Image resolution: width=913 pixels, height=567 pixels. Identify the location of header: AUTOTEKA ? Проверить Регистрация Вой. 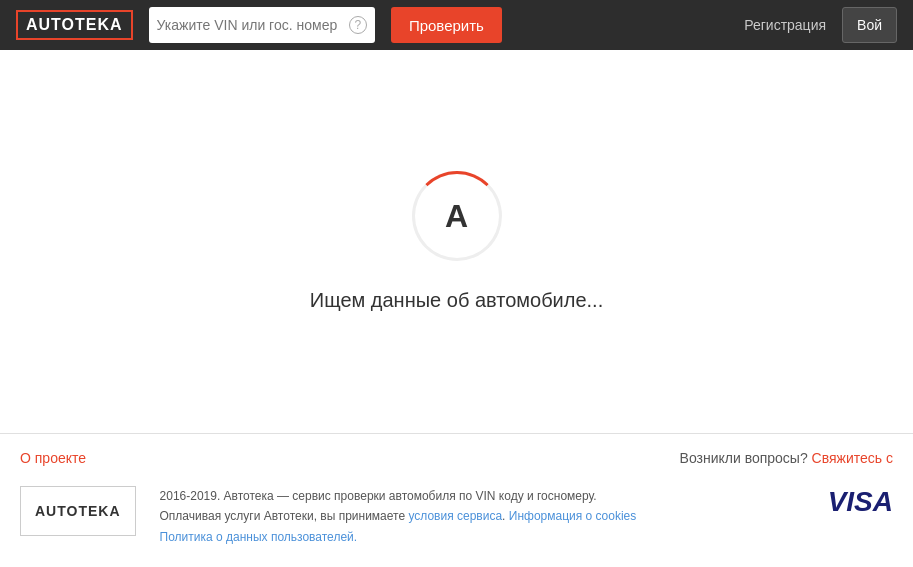
(456, 25).